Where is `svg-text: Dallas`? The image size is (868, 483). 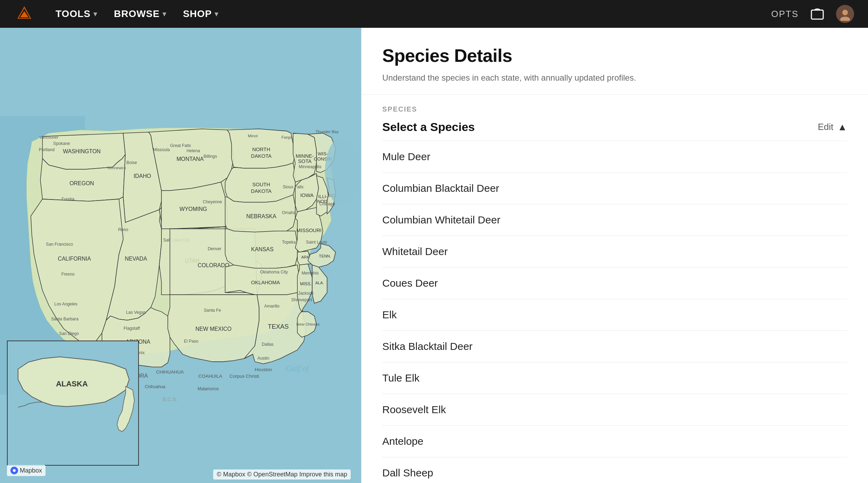 svg-text: Dallas is located at coordinates (268, 344).